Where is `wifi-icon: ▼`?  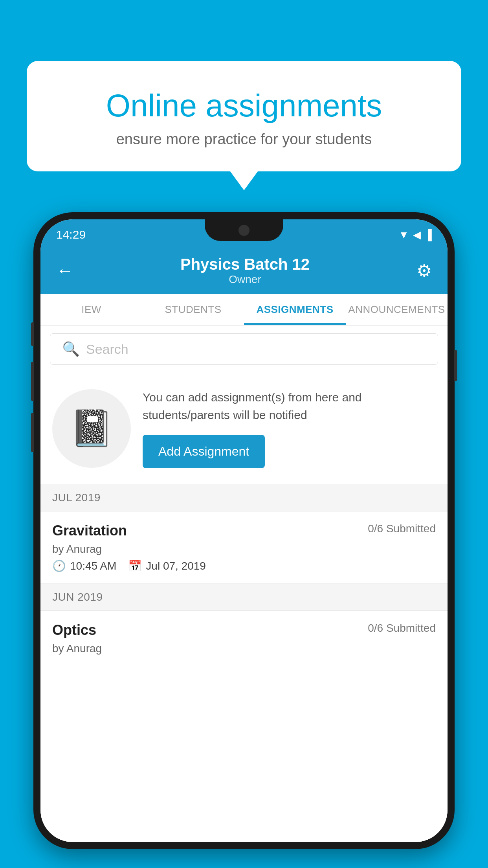
wifi-icon: ▼ is located at coordinates (404, 235).